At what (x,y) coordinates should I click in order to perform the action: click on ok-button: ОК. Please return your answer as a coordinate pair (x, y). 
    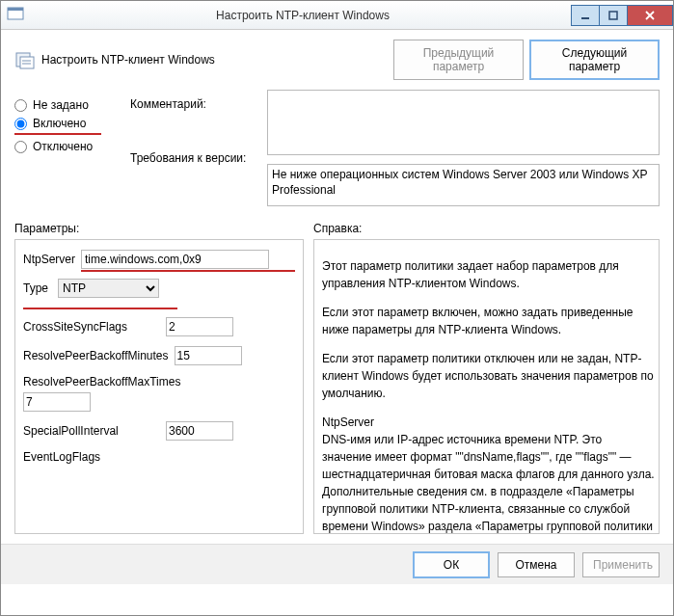
    Looking at the image, I should click on (451, 565).